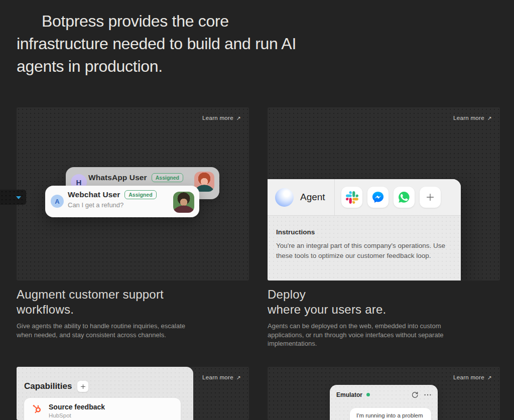  I want to click on capability-text: Source feedback HubSpot, so click(77, 410).